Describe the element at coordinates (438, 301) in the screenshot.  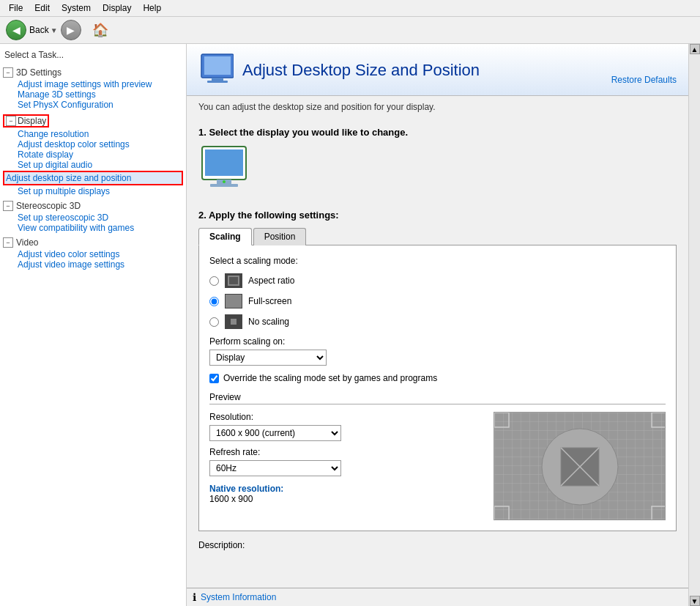
I see `radio-fullscreen: Full-screen` at that location.